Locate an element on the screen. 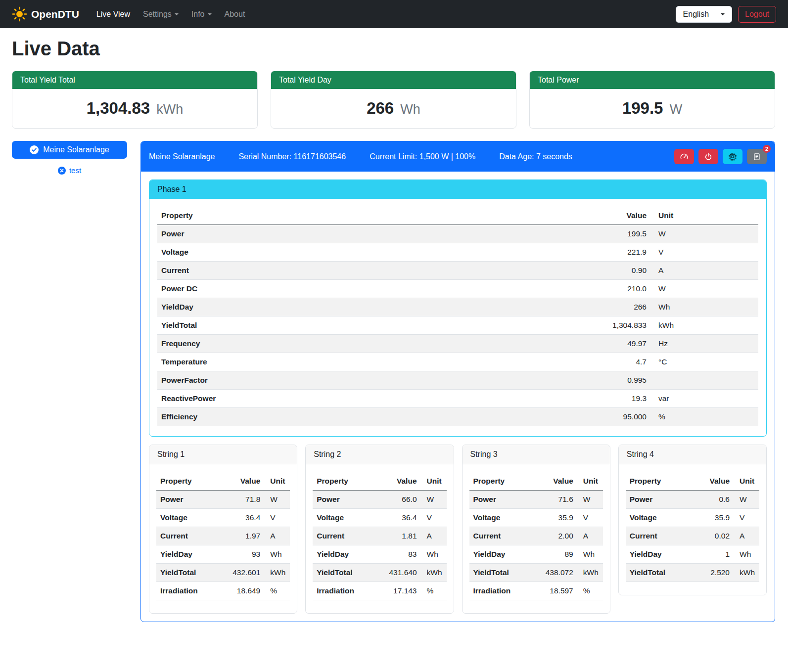 The image size is (788, 672). value-cell: 18.649 is located at coordinates (244, 591).